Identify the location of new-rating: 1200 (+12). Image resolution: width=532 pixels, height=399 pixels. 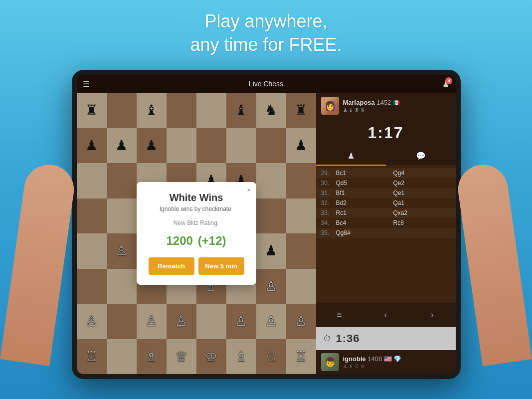
(196, 239).